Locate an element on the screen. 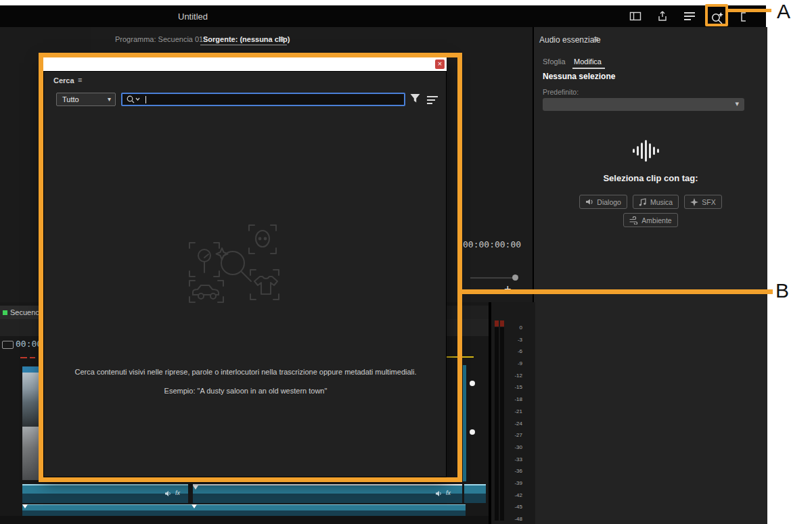  chevron-down-icon: ▾ is located at coordinates (737, 104).